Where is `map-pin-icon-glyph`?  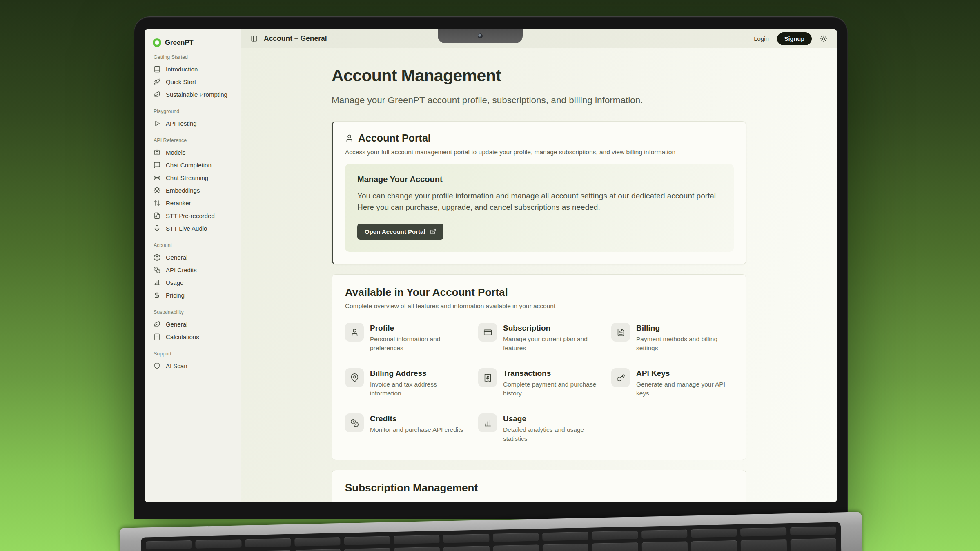 map-pin-icon-glyph is located at coordinates (354, 378).